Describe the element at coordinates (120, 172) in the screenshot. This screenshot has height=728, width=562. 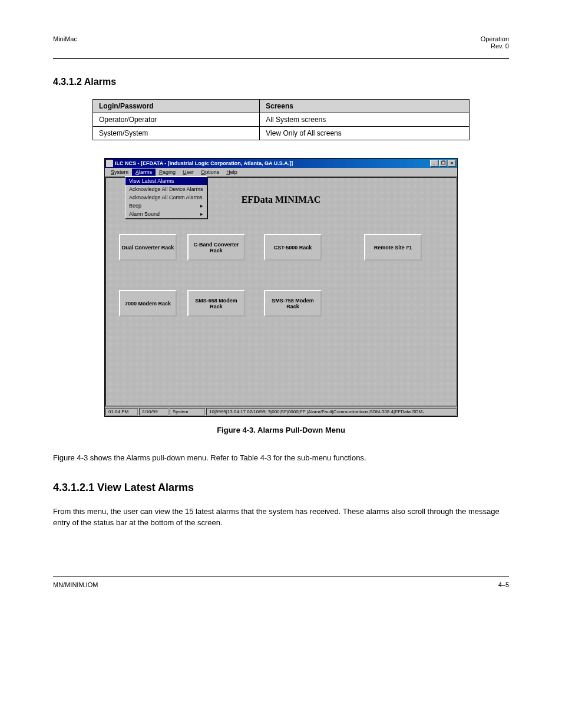
I see `menu-system: System` at that location.